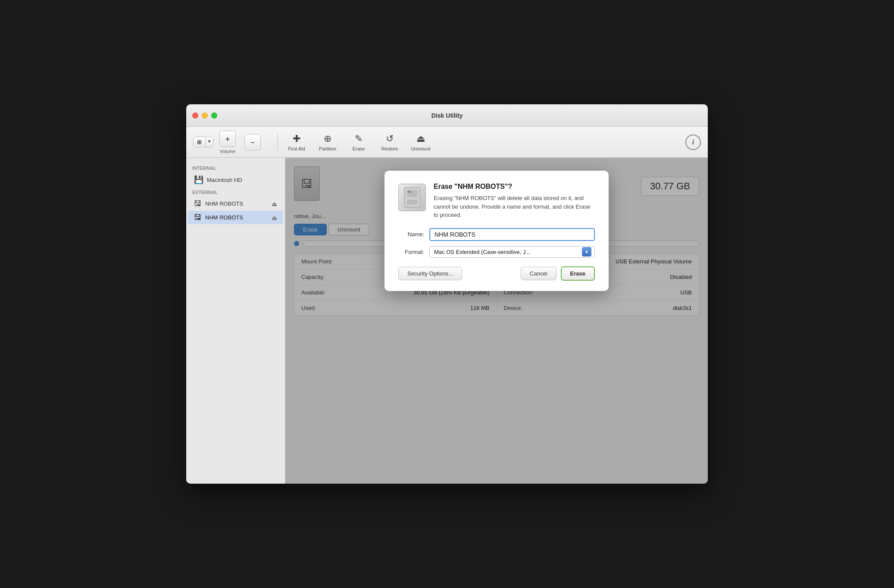 Image resolution: width=894 pixels, height=588 pixels. Describe the element at coordinates (328, 142) in the screenshot. I see `partition-button: ⊕ Partition` at that location.